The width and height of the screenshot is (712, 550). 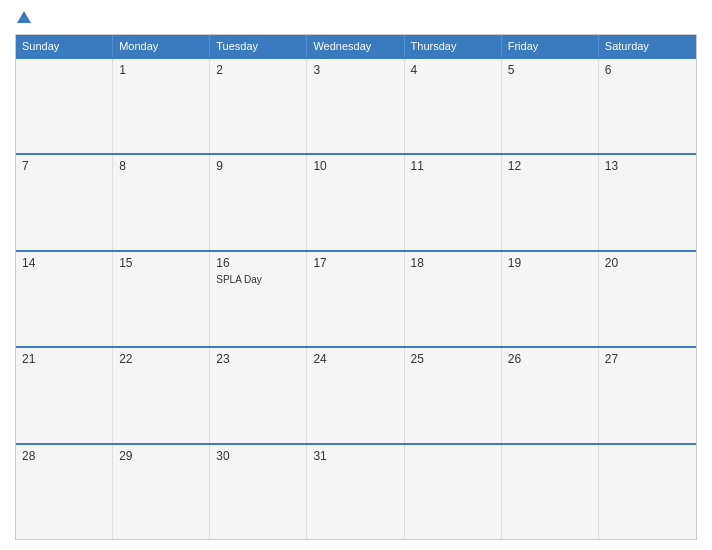 What do you see at coordinates (258, 263) in the screenshot?
I see `day-number: 16` at bounding box center [258, 263].